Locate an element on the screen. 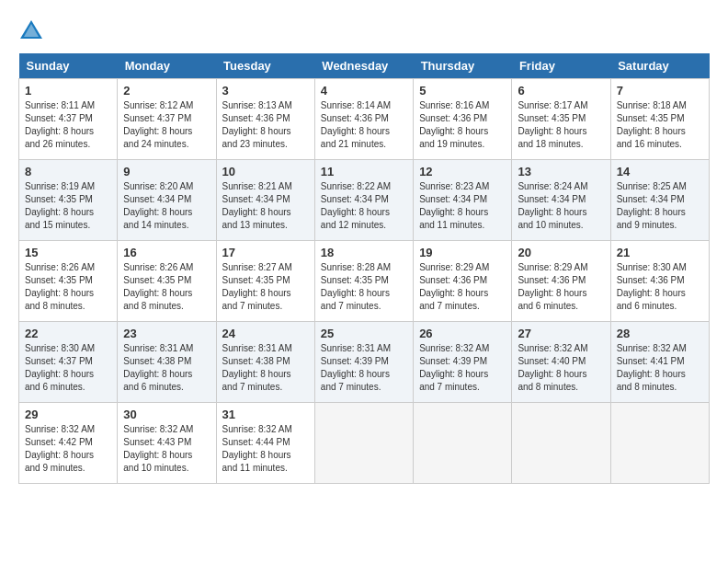  calendar-cell: 25Sunrise: 8:31 AMSunset: 4:39 PMDayligh… is located at coordinates (364, 362).